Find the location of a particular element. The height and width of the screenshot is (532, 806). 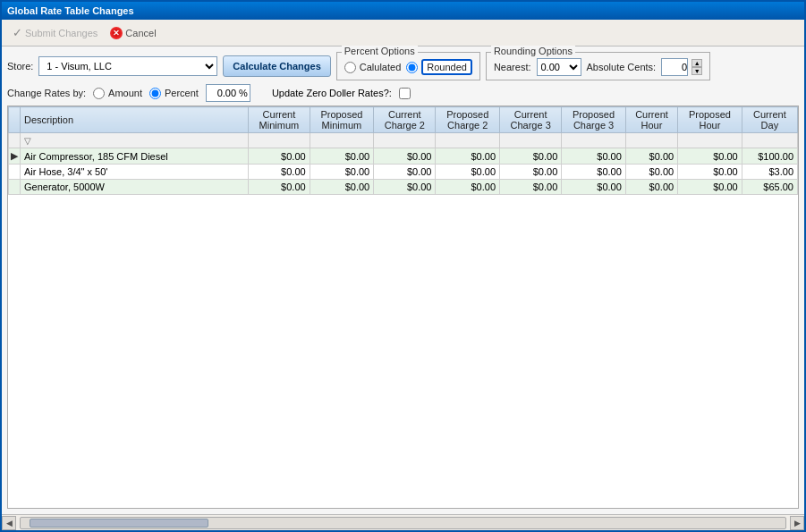

update-zero-label: Update Zero Doller Rates?: is located at coordinates (332, 93).